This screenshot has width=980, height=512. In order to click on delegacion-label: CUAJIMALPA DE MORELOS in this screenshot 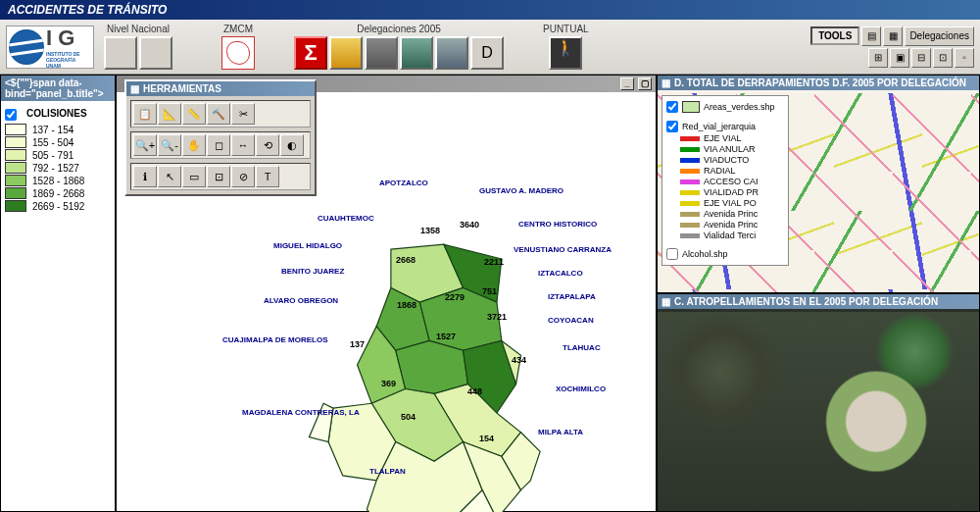, I will do `click(275, 339)`.